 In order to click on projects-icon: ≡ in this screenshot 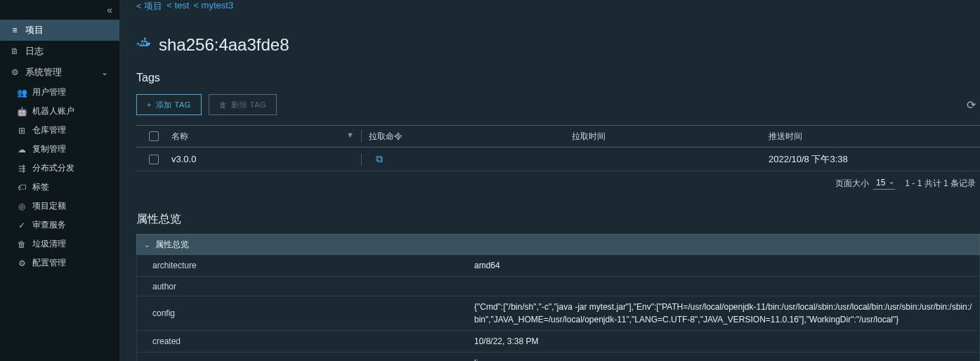, I will do `click(15, 30)`.